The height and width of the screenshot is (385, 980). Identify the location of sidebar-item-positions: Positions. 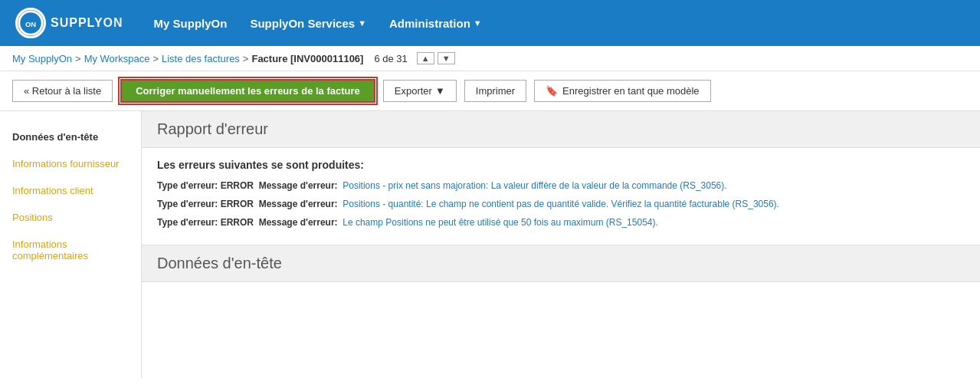
(70, 218).